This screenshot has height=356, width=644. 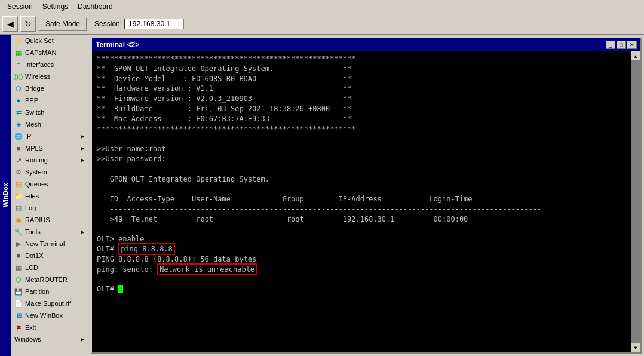 I want to click on session-value: 192.168.30.1, so click(x=154, y=24).